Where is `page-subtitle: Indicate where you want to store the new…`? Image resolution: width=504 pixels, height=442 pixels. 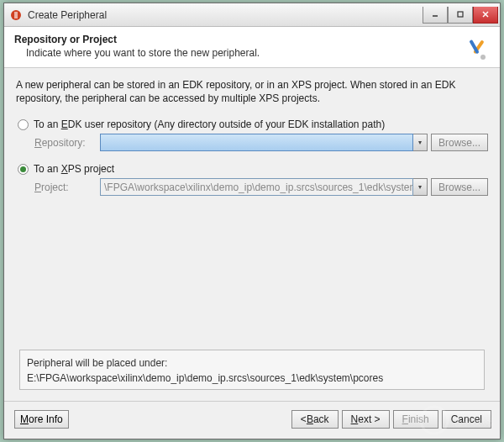 page-subtitle: Indicate where you want to store the new… is located at coordinates (258, 53).